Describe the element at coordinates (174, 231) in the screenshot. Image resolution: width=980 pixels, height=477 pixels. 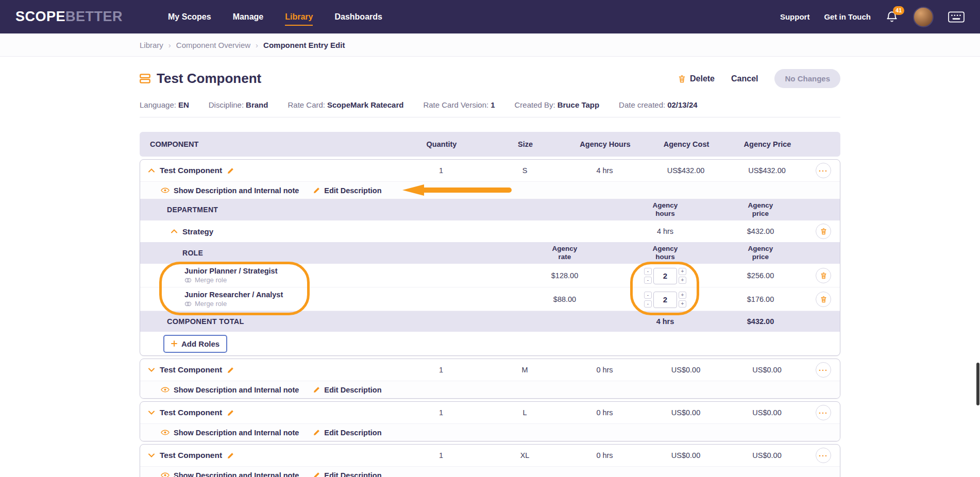
I see `collapse-department-button` at that location.